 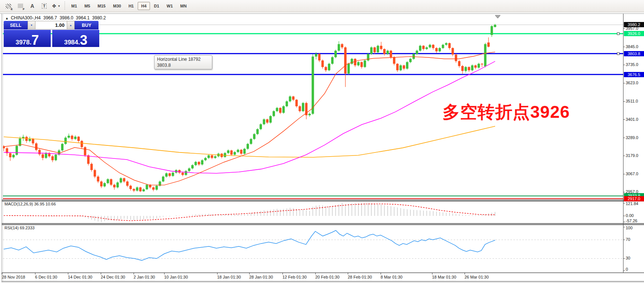 I want to click on one-click-trading-panel: SELL ▼ ▲ BUY 3978.7 3984.3, so click(x=51, y=34).